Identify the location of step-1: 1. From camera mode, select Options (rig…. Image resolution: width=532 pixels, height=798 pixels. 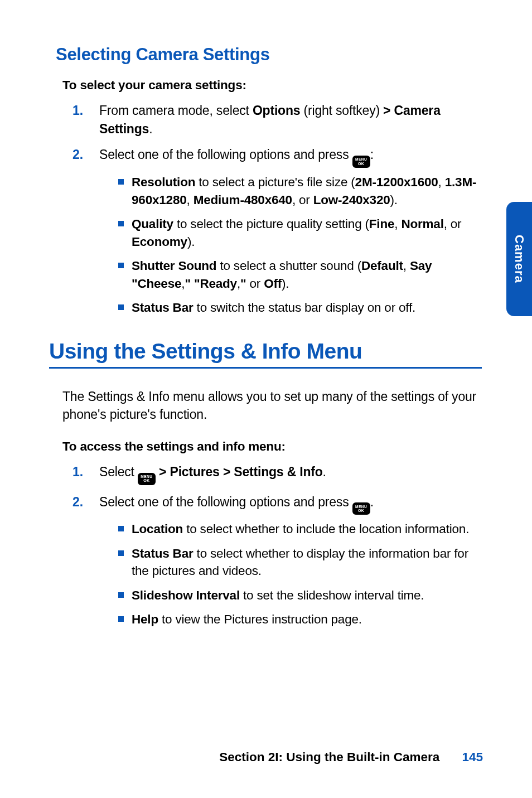
(277, 119).